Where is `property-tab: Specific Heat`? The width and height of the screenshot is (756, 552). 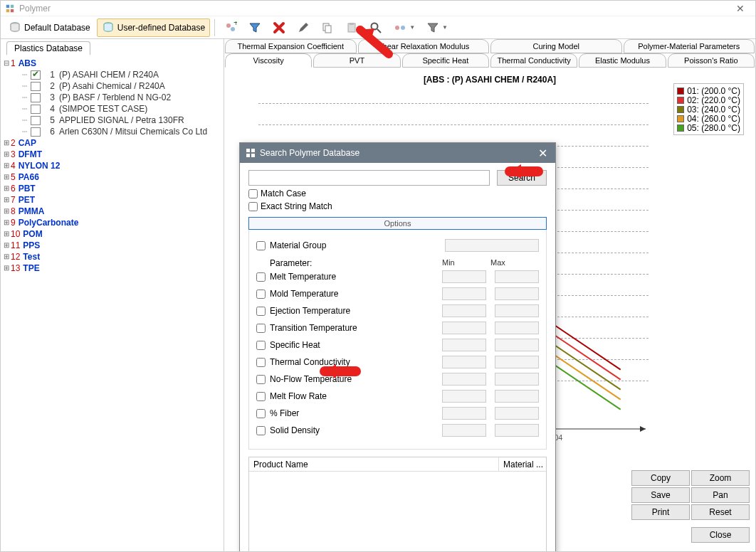 property-tab: Specific Heat is located at coordinates (446, 60).